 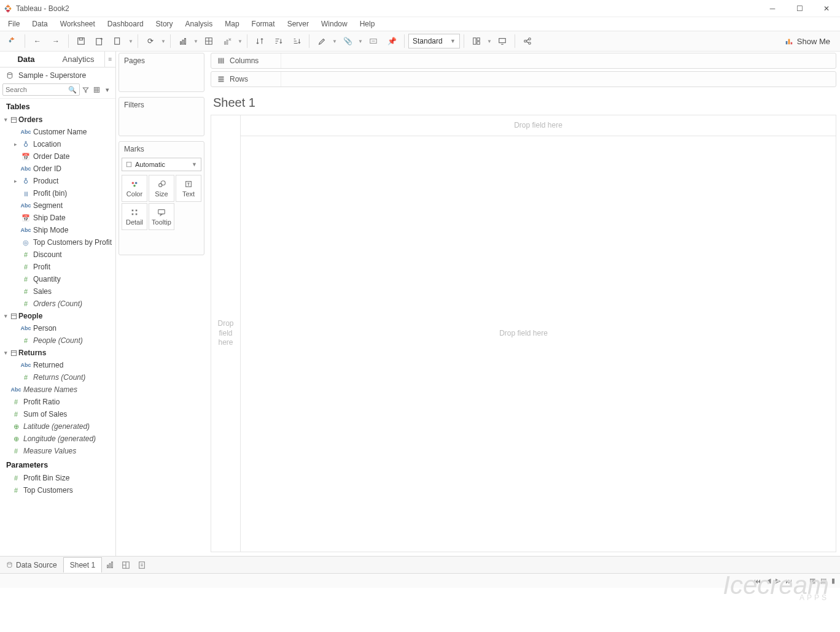 I want to click on field-longitude-generated-: ⊕Longitude (generated), so click(x=58, y=439).